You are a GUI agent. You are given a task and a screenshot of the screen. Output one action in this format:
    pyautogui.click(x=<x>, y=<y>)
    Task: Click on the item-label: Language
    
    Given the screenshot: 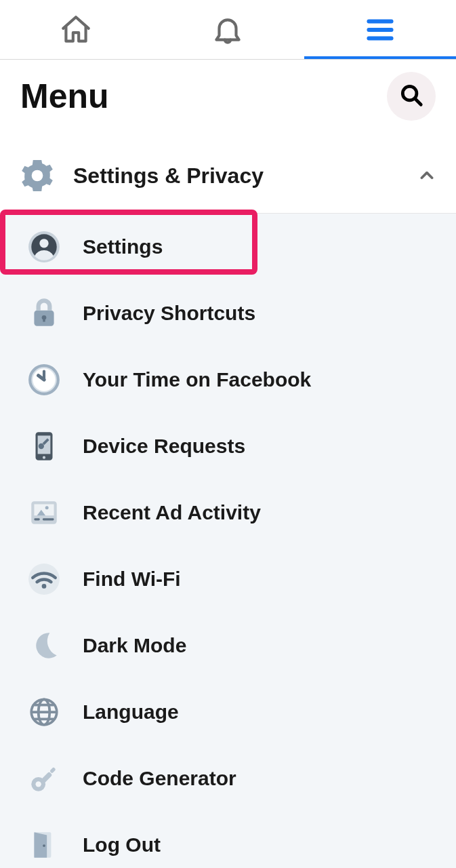 What is the action you would take?
    pyautogui.click(x=131, y=712)
    